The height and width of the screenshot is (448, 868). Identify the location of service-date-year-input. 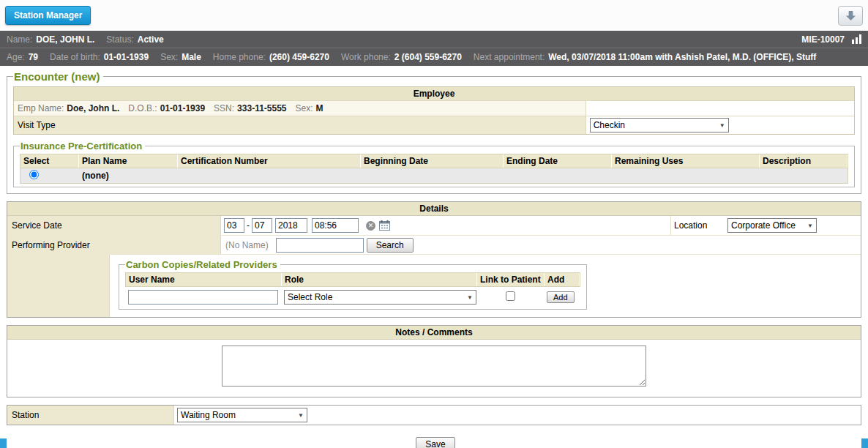
(291, 225).